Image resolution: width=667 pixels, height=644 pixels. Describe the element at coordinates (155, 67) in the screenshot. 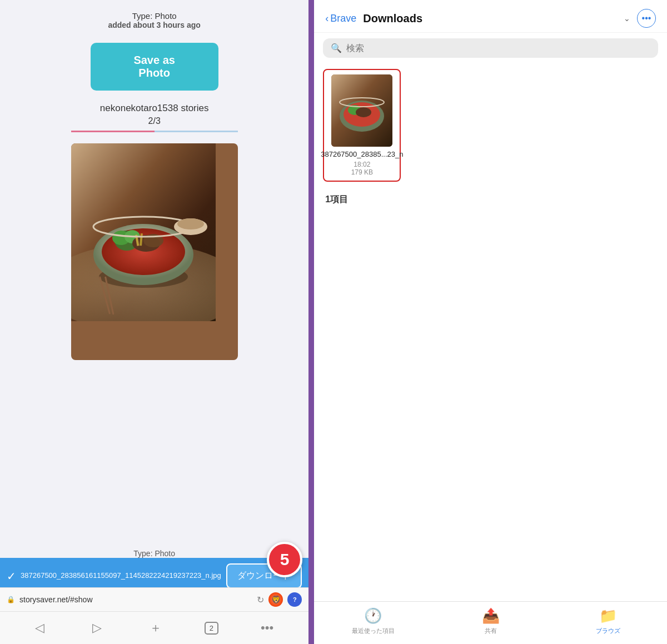

I see `save-as-photo-button: Save as Photo` at that location.